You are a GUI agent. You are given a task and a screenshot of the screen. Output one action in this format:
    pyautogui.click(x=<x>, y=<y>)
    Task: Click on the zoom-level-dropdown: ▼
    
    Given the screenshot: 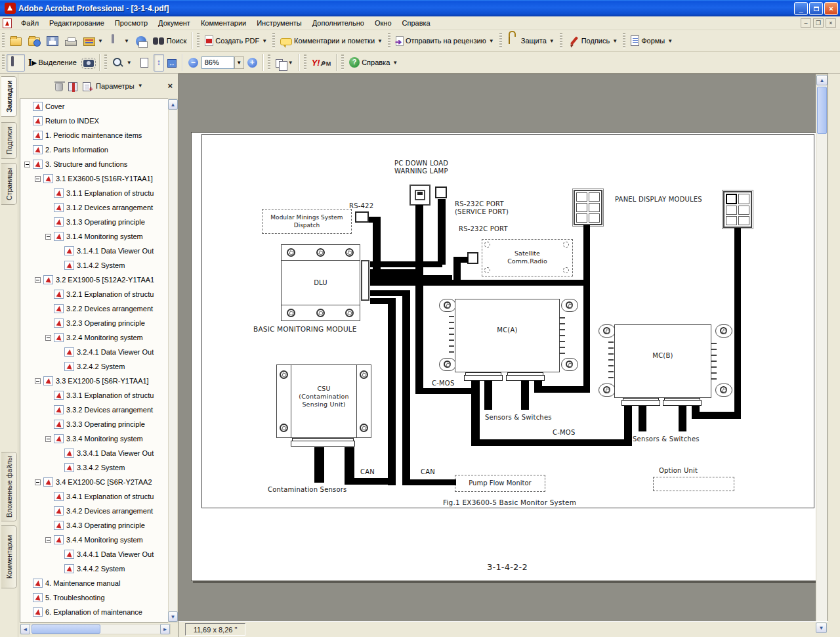 What is the action you would take?
    pyautogui.click(x=239, y=63)
    